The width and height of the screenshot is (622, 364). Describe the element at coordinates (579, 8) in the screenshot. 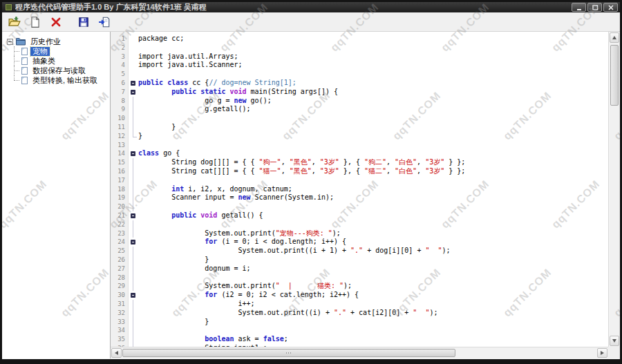

I see `minimize-icon` at that location.